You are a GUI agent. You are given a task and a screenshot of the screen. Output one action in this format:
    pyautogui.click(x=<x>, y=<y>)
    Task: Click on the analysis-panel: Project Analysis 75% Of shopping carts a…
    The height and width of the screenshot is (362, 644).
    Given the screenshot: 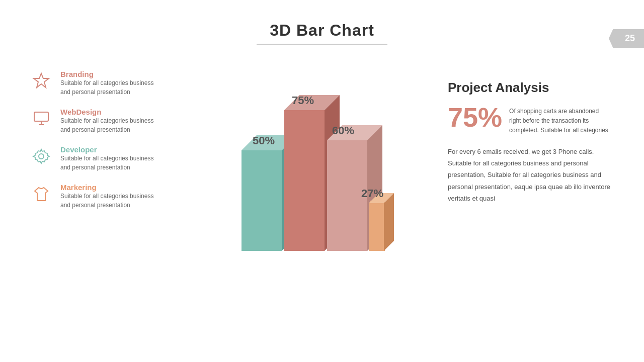 What is the action you would take?
    pyautogui.click(x=523, y=132)
    